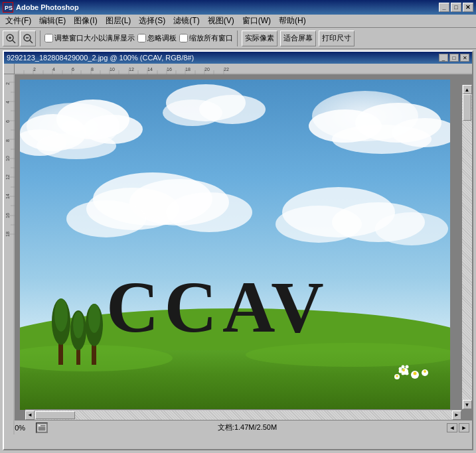 Image resolution: width=476 pixels, height=453 pixels. Describe the element at coordinates (298, 38) in the screenshot. I see `fit-screen-button: 适合屏幕` at that location.